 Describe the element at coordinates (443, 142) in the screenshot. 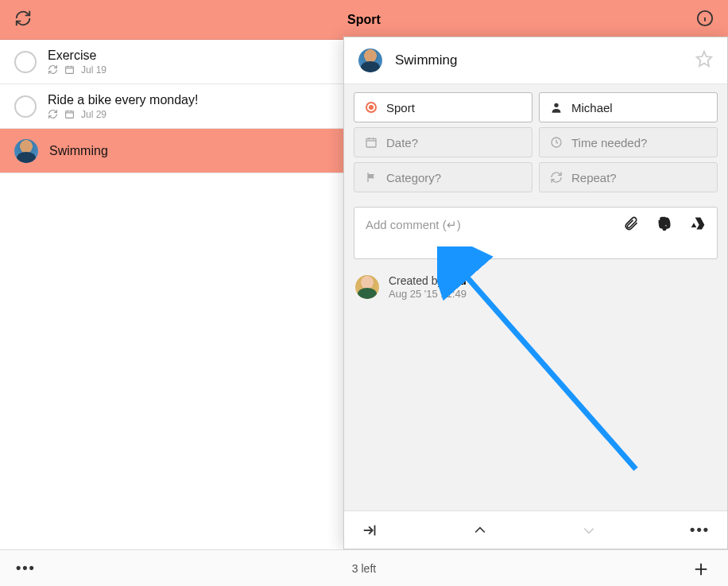

I see `date-field: Date?` at that location.